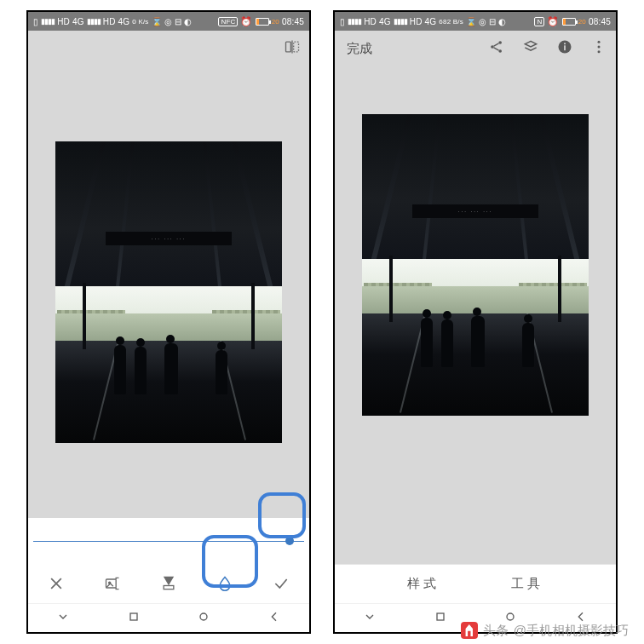 The width and height of the screenshot is (644, 644). I want to click on android-nav-bar, so click(169, 618).